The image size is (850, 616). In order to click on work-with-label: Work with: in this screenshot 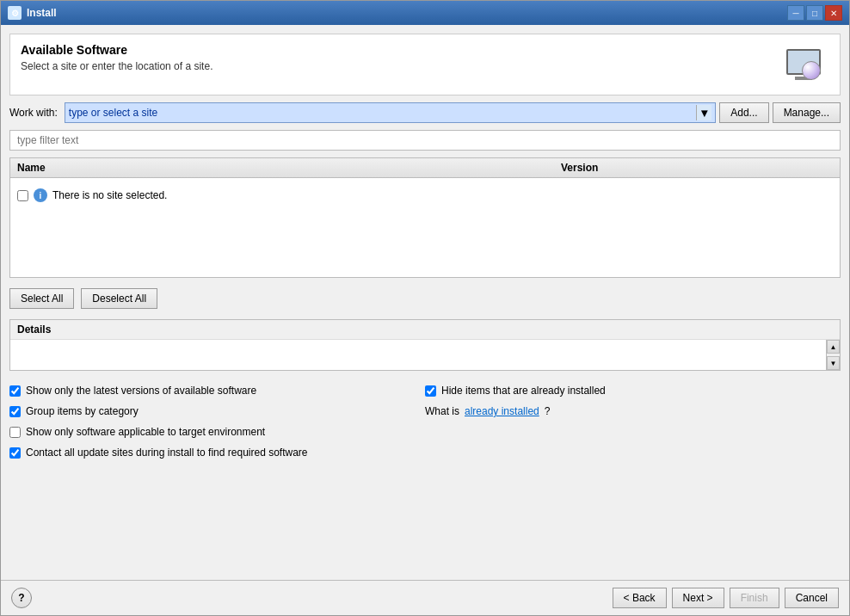, I will do `click(34, 113)`.